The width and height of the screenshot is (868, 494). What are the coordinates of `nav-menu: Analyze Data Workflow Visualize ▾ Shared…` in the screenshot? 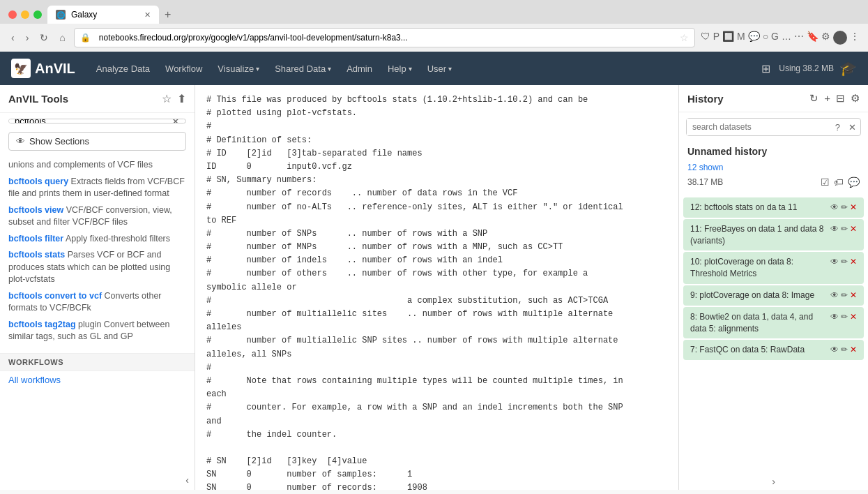 It's located at (422, 68).